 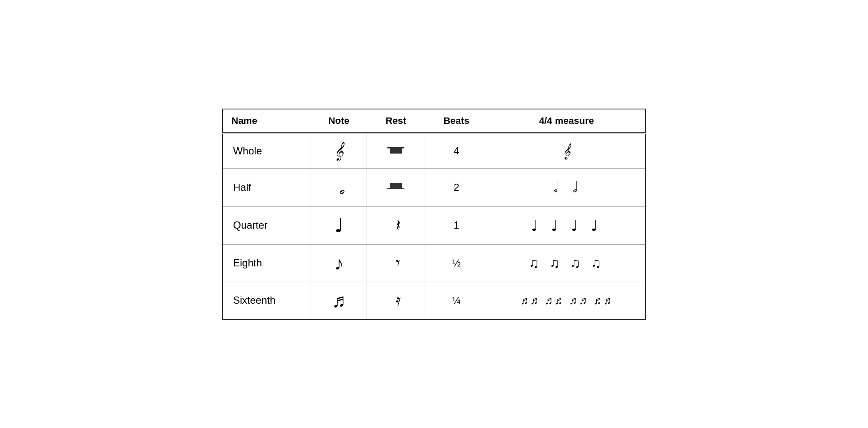 What do you see at coordinates (434, 300) in the screenshot?
I see `table-row: Sixteenth ♬ 𝄿 ¼ ♬♬ ♬♬ ♬♬ ♬♬` at bounding box center [434, 300].